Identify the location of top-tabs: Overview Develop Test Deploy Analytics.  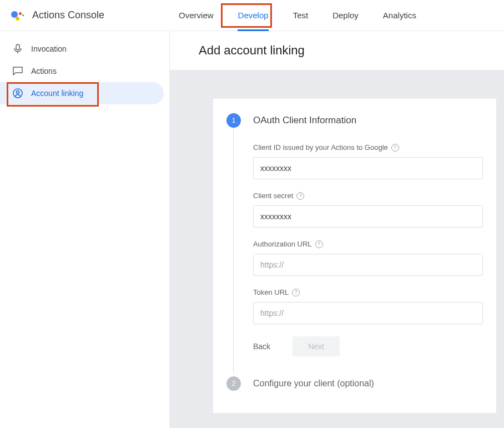
(298, 16).